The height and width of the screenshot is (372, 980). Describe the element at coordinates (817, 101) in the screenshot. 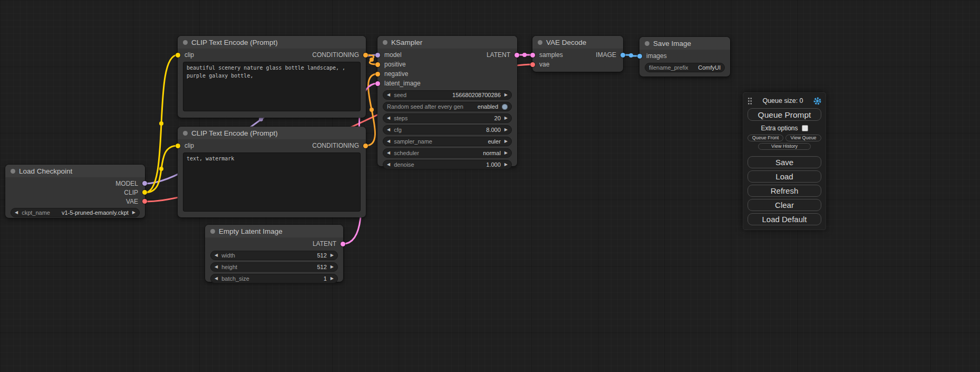

I see `settings-gear-icon` at that location.